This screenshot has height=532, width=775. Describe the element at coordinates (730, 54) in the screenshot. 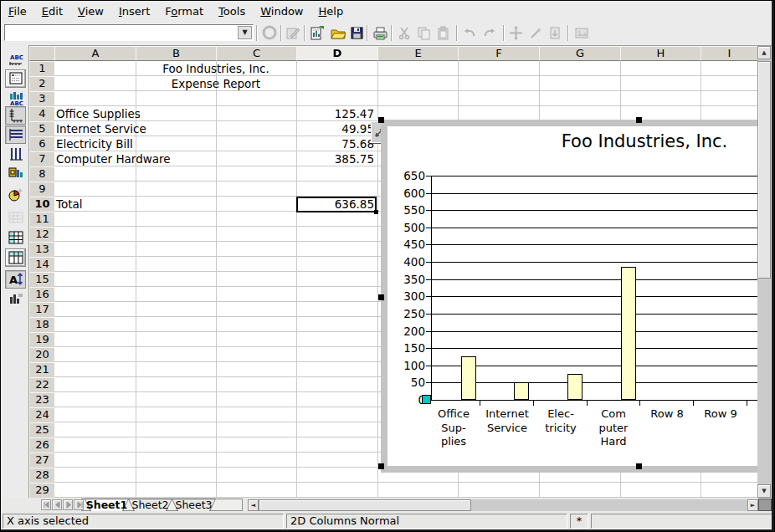

I see `column-header-I: I` at that location.